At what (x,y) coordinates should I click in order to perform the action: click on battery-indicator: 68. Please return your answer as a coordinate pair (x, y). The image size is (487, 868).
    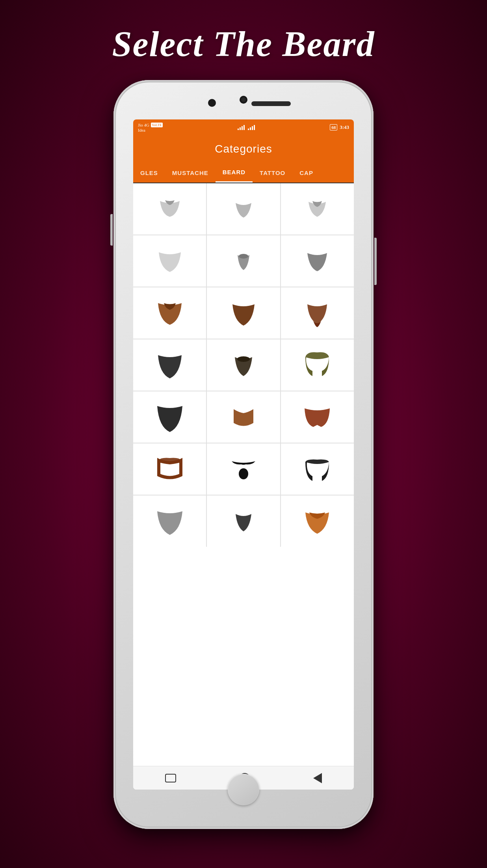
    Looking at the image, I should click on (333, 127).